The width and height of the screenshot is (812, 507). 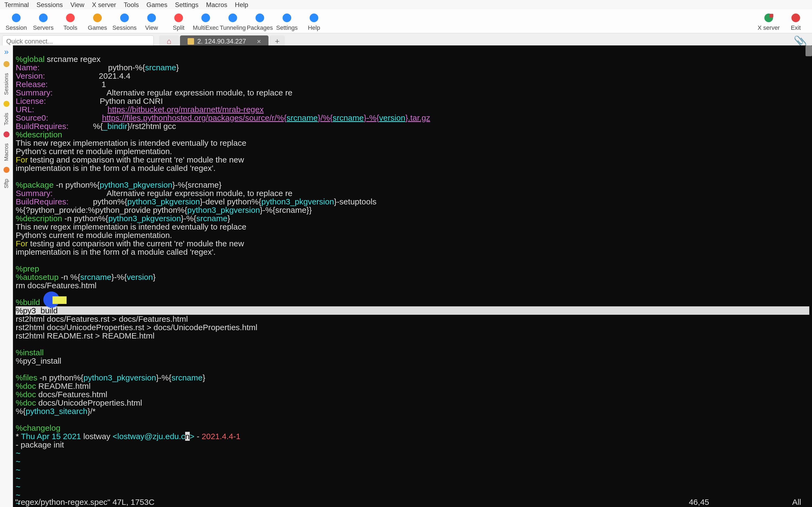 What do you see at coordinates (31, 101) in the screenshot?
I see `spec-key: License:` at bounding box center [31, 101].